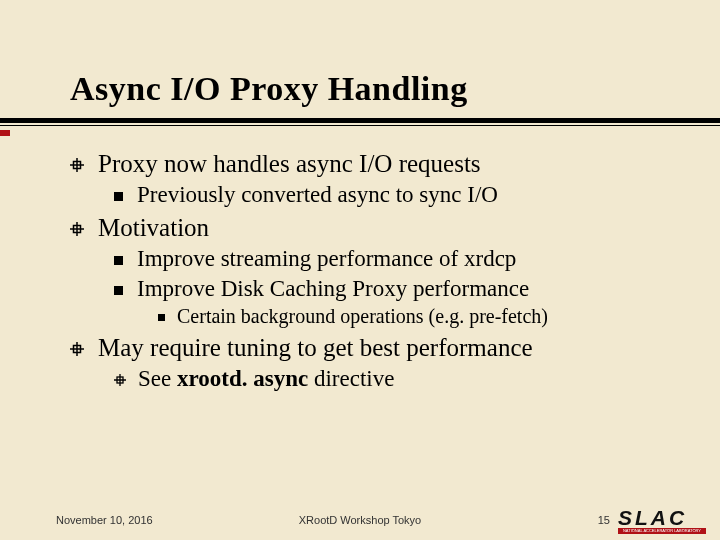 The image size is (720, 540). What do you see at coordinates (162, 318) in the screenshot?
I see `bullet-square-small-icon` at bounding box center [162, 318].